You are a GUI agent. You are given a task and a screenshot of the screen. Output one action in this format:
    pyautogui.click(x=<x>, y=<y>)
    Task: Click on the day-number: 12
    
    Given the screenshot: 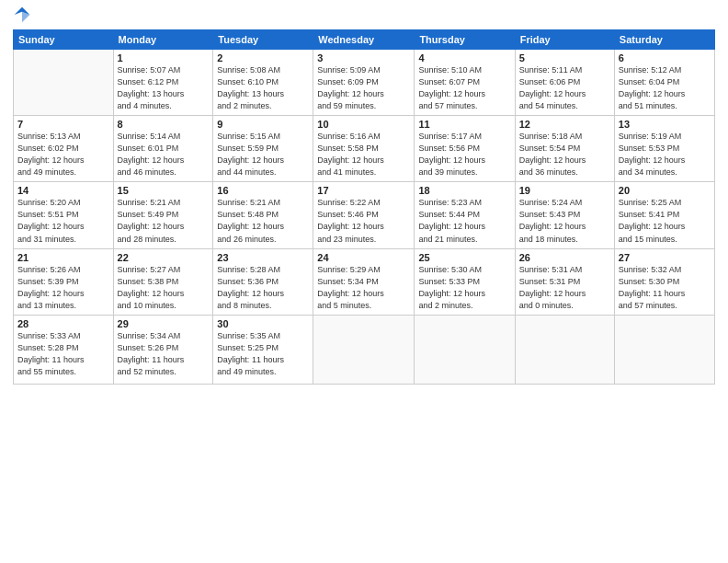 What is the action you would take?
    pyautogui.click(x=564, y=124)
    